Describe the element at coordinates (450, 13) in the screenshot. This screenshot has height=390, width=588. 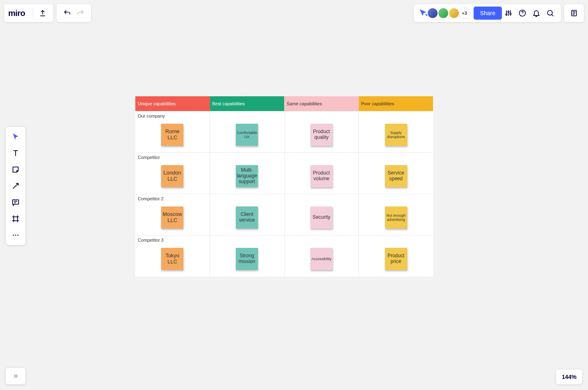
I see `collaborator-avatars: +3` at that location.